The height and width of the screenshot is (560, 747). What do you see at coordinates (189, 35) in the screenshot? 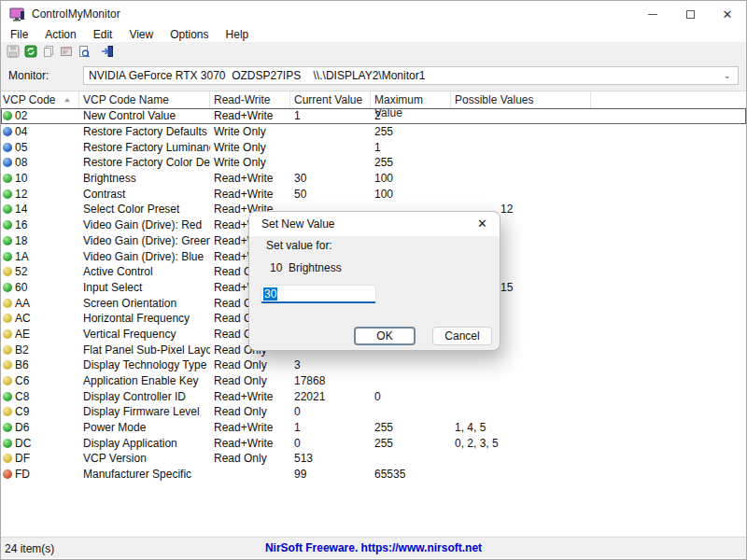
I see `menu-options: Options` at bounding box center [189, 35].